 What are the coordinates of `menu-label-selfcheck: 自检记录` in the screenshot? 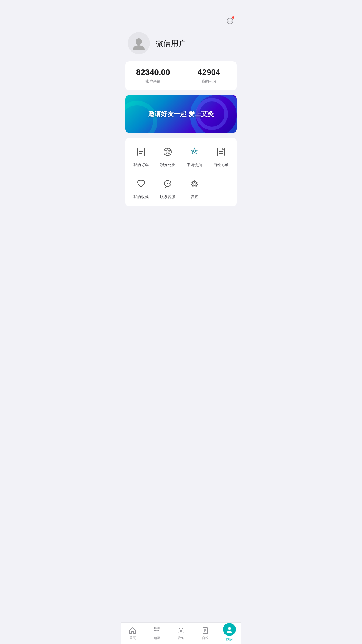 It's located at (221, 165).